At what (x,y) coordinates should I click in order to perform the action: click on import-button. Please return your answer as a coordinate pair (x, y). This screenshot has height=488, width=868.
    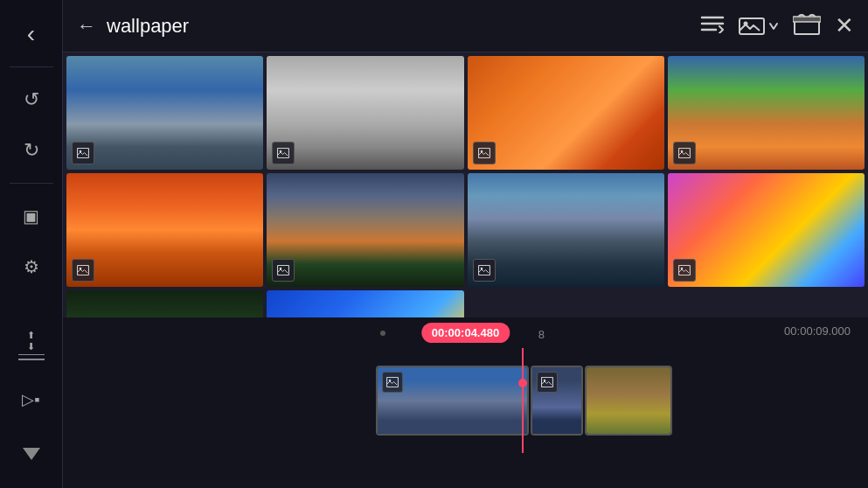
    Looking at the image, I should click on (759, 26).